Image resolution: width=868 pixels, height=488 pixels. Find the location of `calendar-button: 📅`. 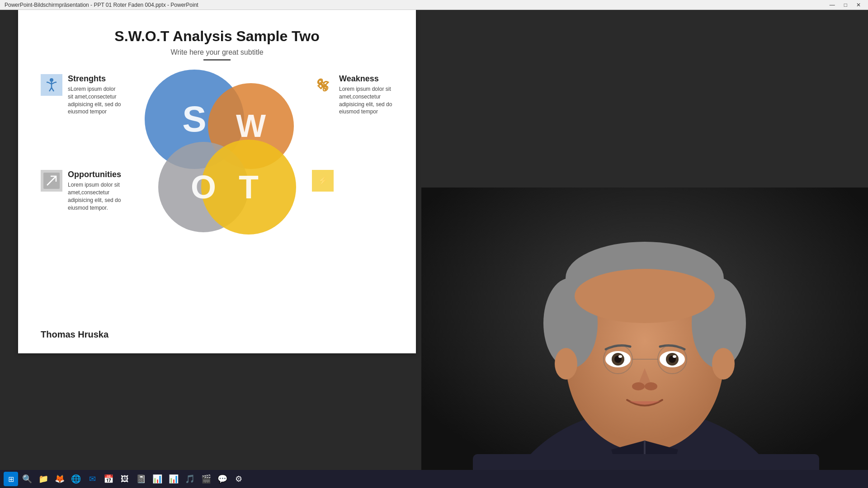

calendar-button: 📅 is located at coordinates (108, 479).